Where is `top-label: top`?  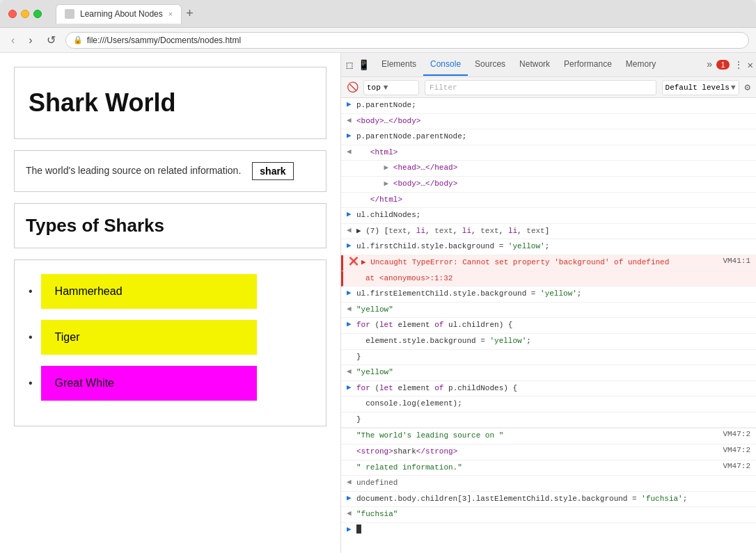 top-label: top is located at coordinates (374, 88).